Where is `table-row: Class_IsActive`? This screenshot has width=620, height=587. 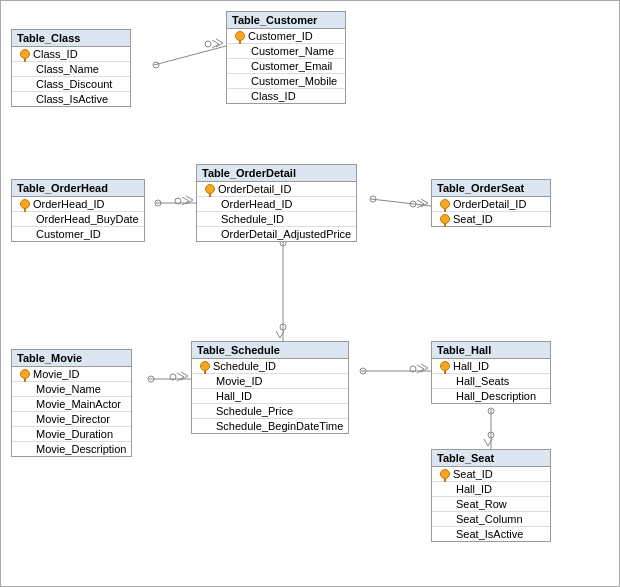
table-row: Class_IsActive is located at coordinates (71, 99).